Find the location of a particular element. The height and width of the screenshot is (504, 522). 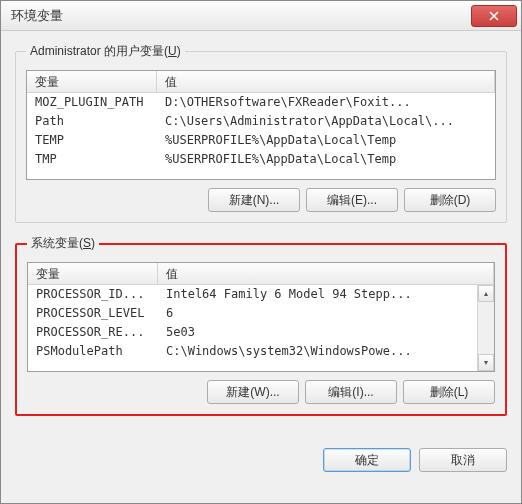

scroll-down-button: ▾ is located at coordinates (486, 362).